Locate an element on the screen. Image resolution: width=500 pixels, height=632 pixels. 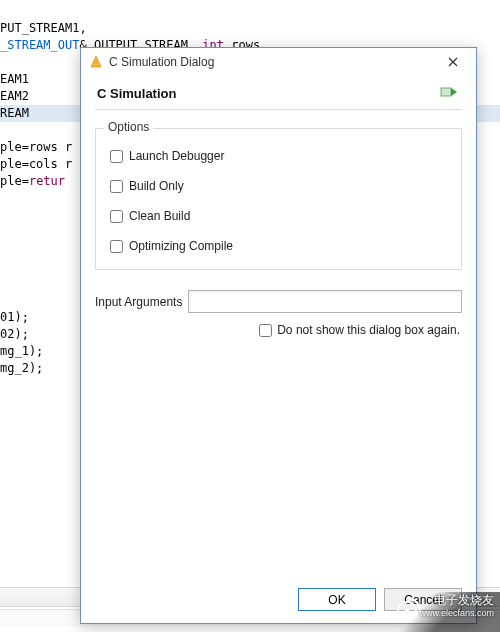
option-clean-build: Clean Build is located at coordinates (280, 216).